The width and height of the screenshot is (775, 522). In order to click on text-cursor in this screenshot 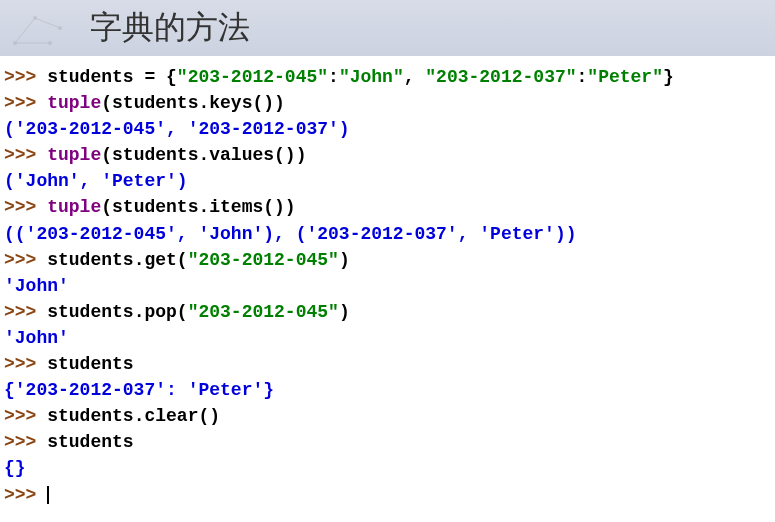, I will do `click(48, 495)`.